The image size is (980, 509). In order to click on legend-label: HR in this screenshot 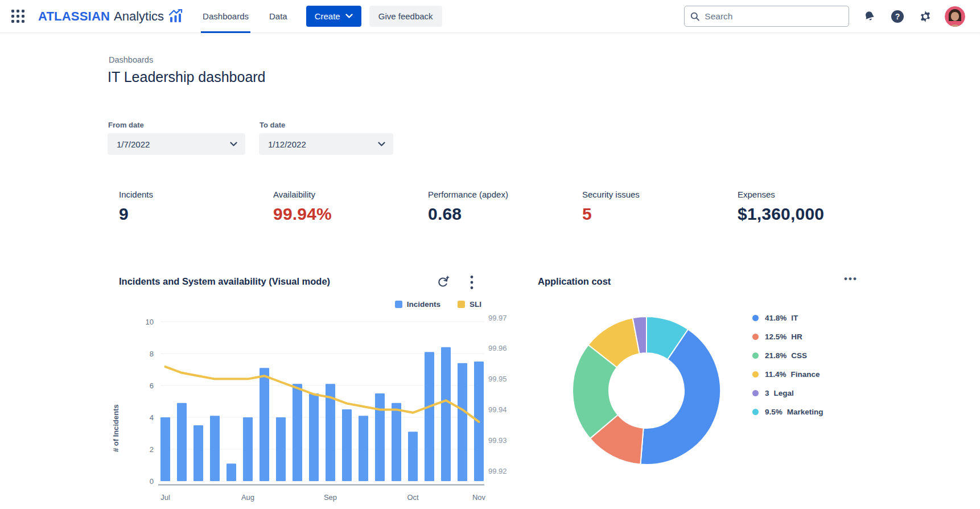, I will do `click(797, 337)`.